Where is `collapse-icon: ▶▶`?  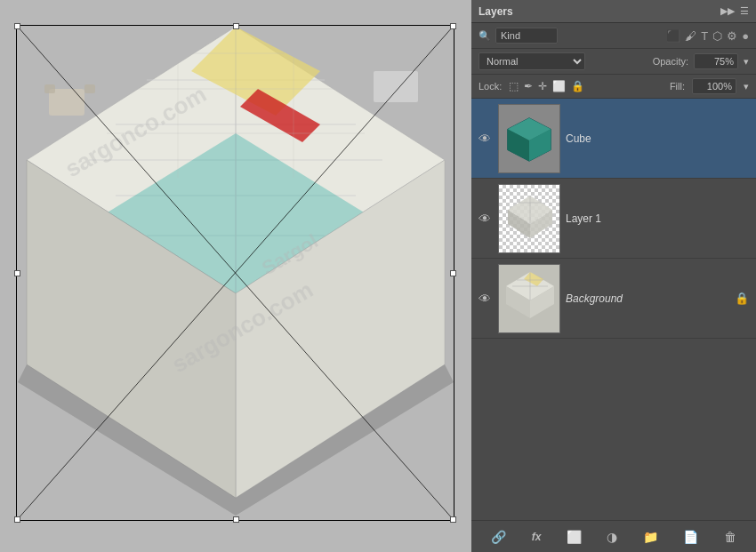
collapse-icon: ▶▶ is located at coordinates (728, 11).